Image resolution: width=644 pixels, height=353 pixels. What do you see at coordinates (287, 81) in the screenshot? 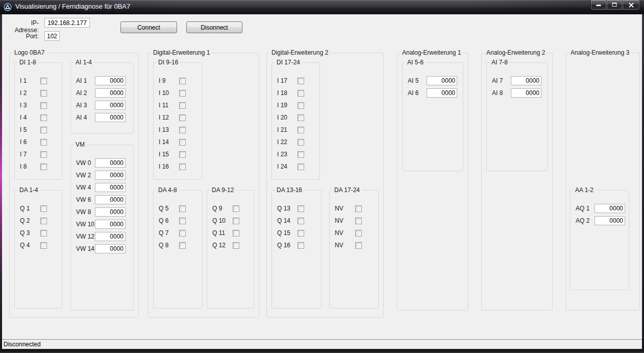
I see `io-label: I 17` at bounding box center [287, 81].